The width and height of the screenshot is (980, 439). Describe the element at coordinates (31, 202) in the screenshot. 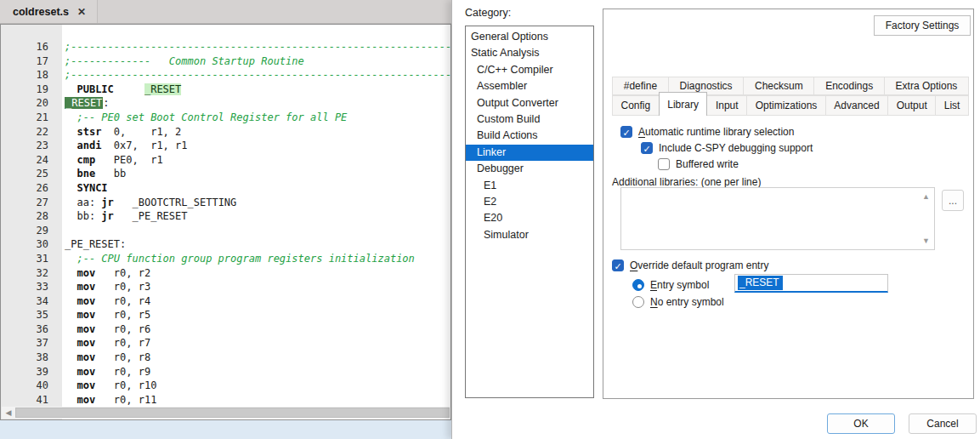

I see `line-number: 27` at that location.